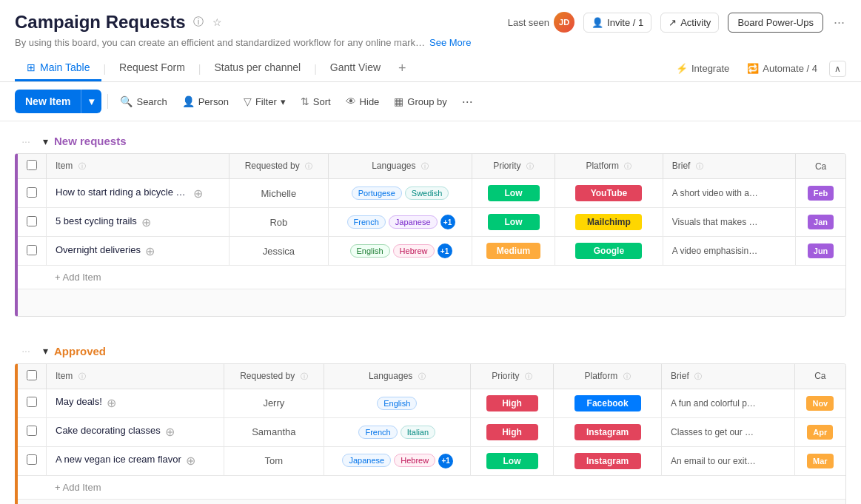  What do you see at coordinates (617, 22) in the screenshot?
I see `invite-button: 👤 Invite / 1` at bounding box center [617, 22].